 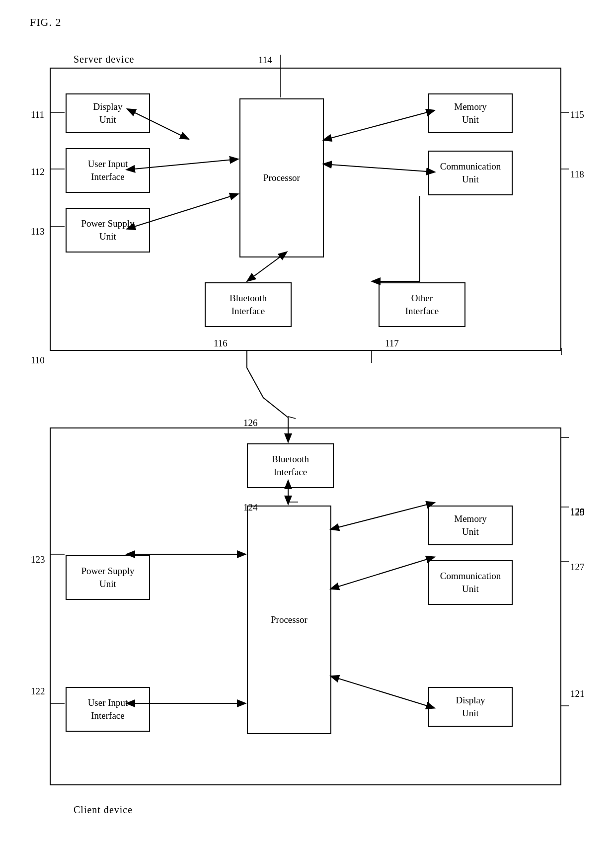 I want to click on ref-114: 114, so click(x=265, y=60).